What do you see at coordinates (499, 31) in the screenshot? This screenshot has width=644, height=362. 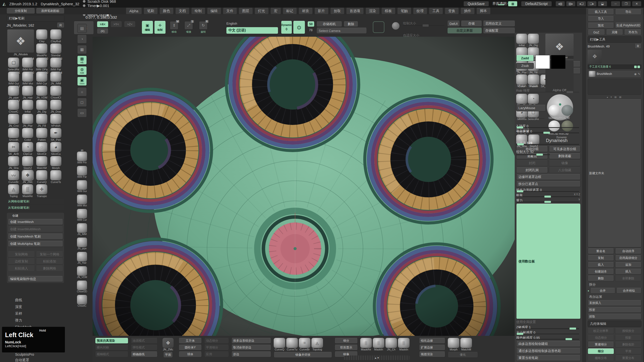 I see `store-config-button: 存储配置` at bounding box center [499, 31].